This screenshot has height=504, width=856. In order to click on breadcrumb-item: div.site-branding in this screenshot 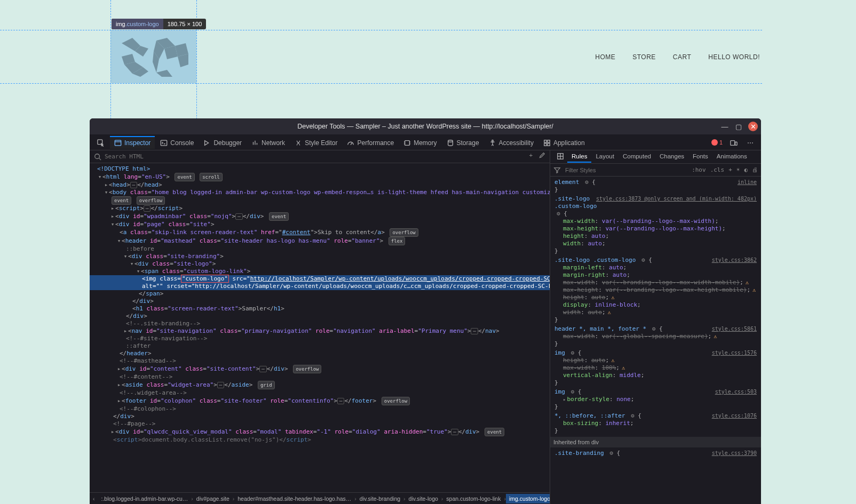, I will do `click(380, 499)`.